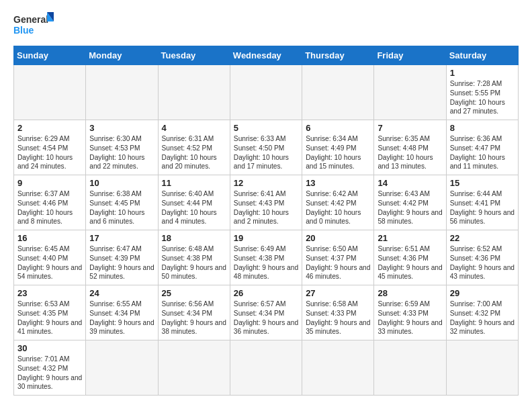 Image resolution: width=532 pixels, height=411 pixels. What do you see at coordinates (482, 56) in the screenshot?
I see `day-header-saturday: Saturday` at bounding box center [482, 56].